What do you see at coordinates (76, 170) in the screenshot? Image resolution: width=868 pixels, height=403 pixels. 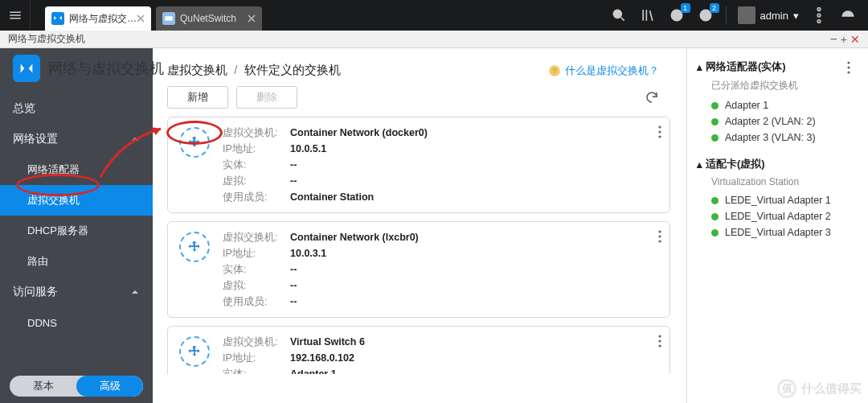 I see `sidebar-item-adapter: 网络适配器` at bounding box center [76, 170].